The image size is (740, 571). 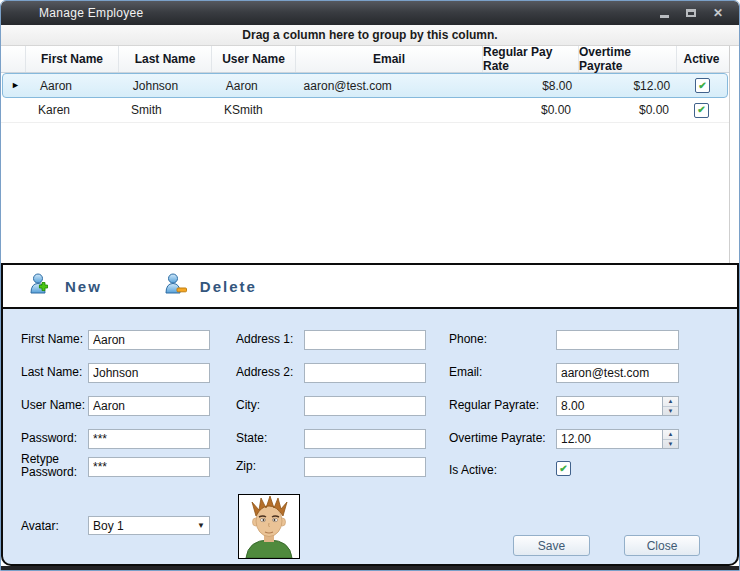 What do you see at coordinates (268, 406) in the screenshot?
I see `city-label: City:` at bounding box center [268, 406].